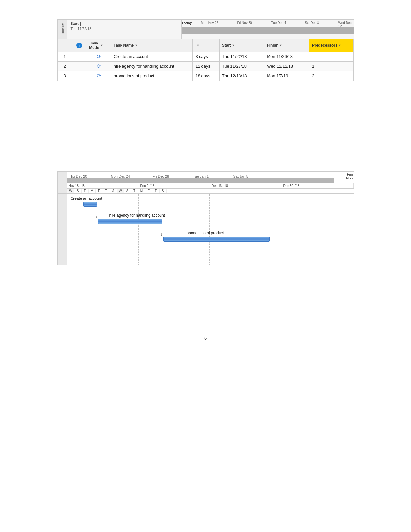  What do you see at coordinates (226, 45) in the screenshot?
I see `th-start-label: Start` at bounding box center [226, 45].